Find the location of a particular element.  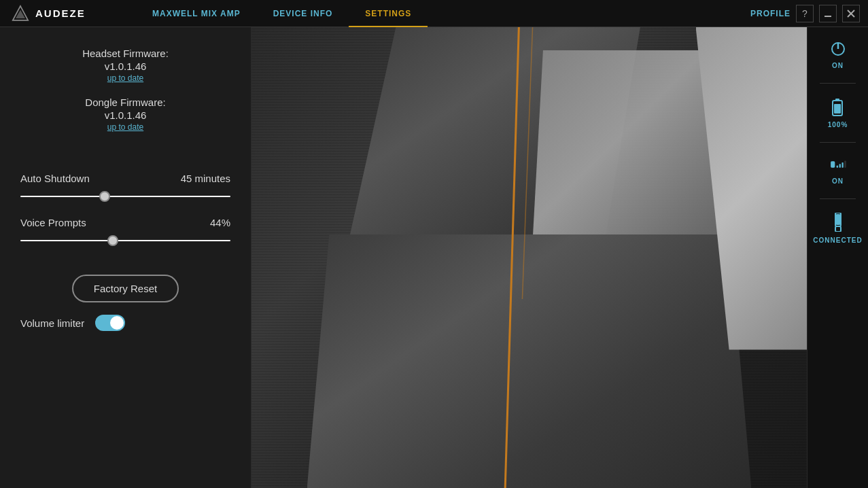

mic-label: ON is located at coordinates (837, 181).